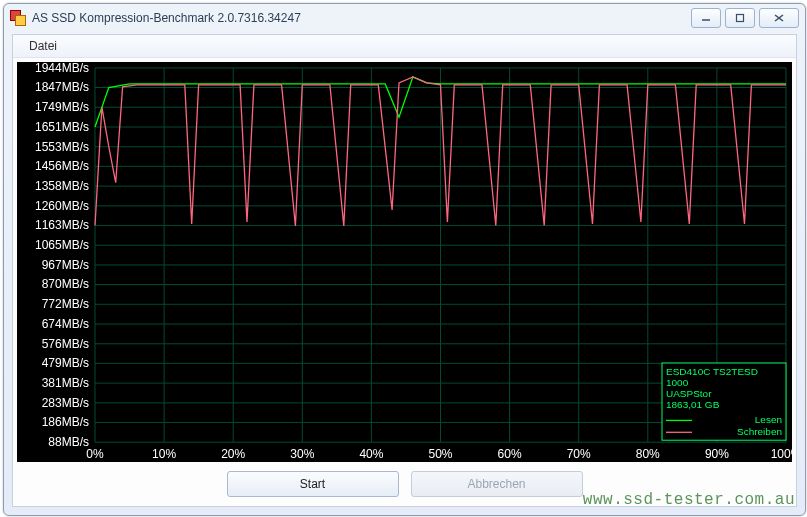 Image resolution: width=807 pixels, height=517 pixels. I want to click on menu-bar: Datei, so click(404, 46).